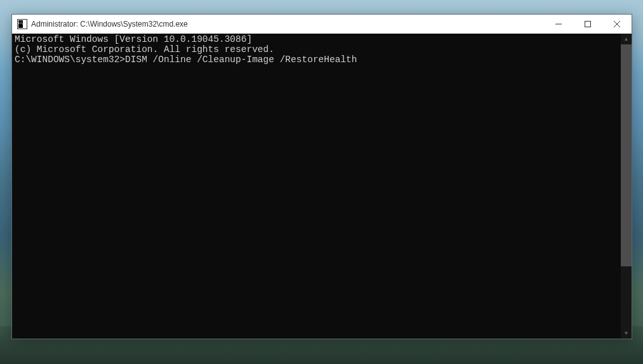  I want to click on window-title: Administrator: C:\Windows\System32\cmd.e…, so click(288, 24).